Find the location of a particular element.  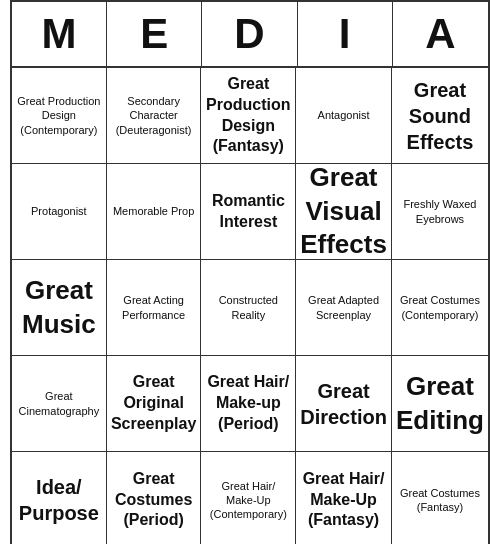

bingo-cell-17: Great Hair/ Make-up (Period) is located at coordinates (248, 404).